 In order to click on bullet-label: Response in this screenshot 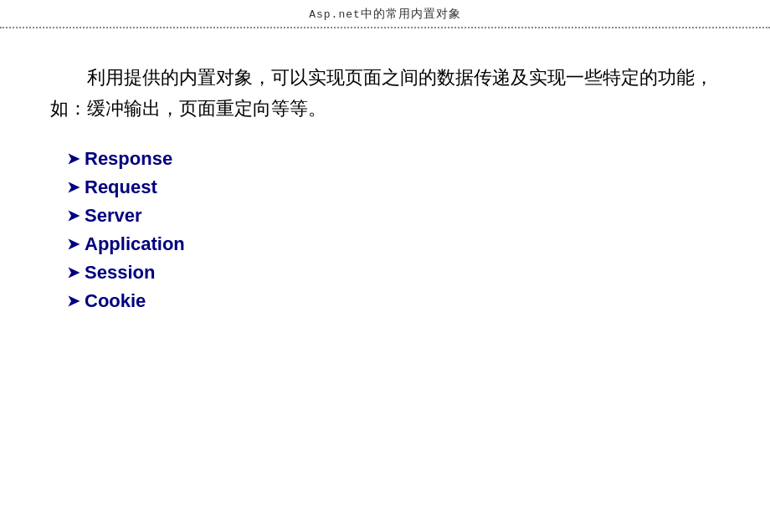, I will do `click(129, 159)`.